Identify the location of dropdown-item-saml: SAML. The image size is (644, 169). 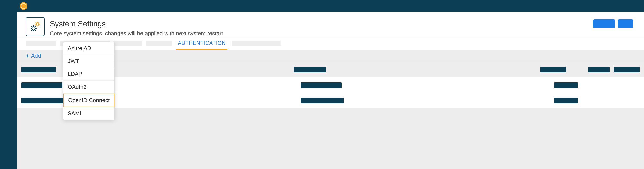
(89, 113).